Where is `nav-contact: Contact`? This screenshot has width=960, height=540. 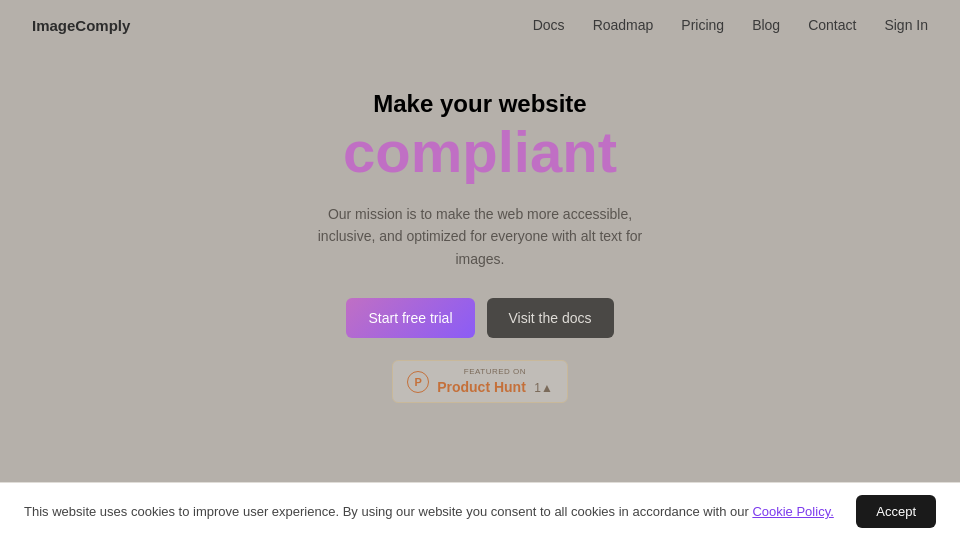 nav-contact: Contact is located at coordinates (832, 25).